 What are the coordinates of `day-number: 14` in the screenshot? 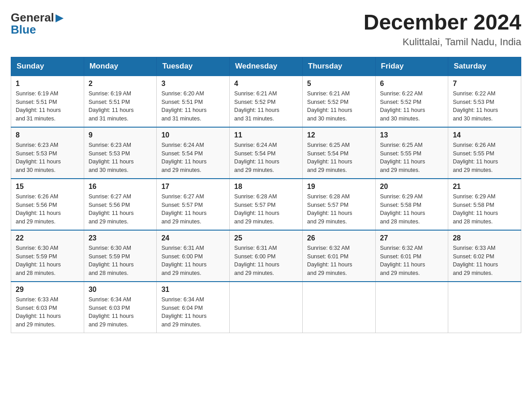 It's located at (485, 135).